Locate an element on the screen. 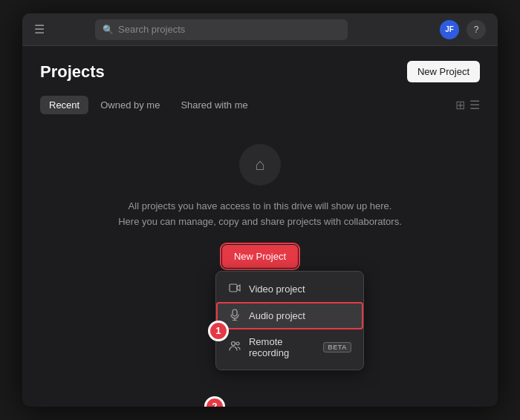 The width and height of the screenshot is (520, 420). list-view-icon: ☰ is located at coordinates (475, 105).